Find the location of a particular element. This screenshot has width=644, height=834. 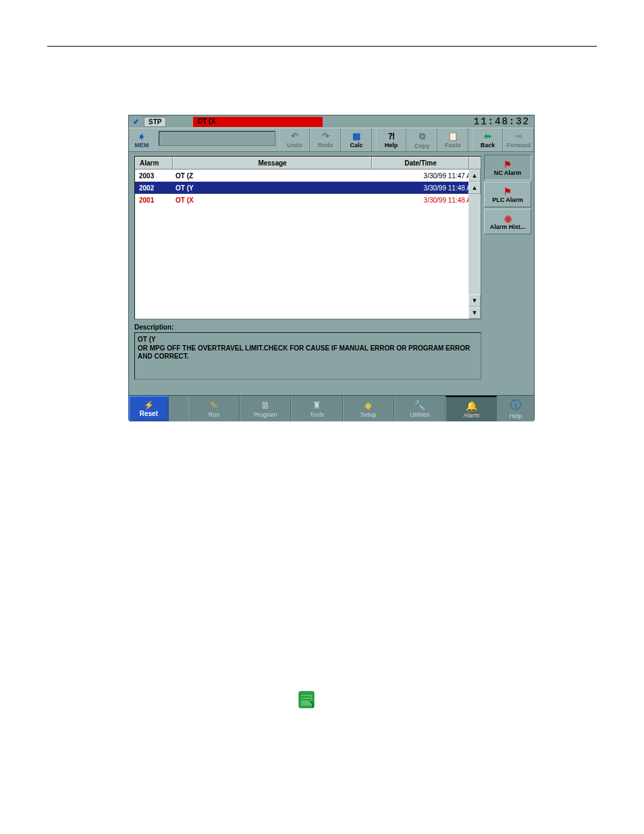

utilities-icon: 🔧 is located at coordinates (420, 405).